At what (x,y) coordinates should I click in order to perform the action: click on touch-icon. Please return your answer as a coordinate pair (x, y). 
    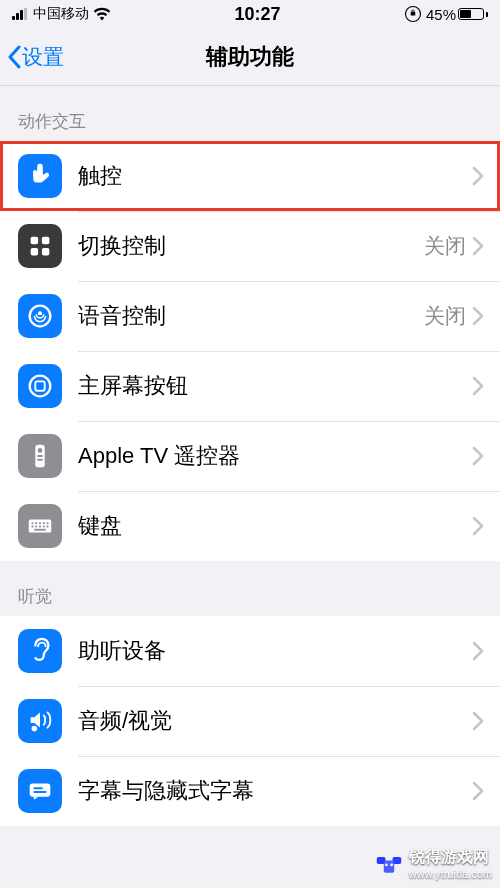
    Looking at the image, I should click on (40, 176).